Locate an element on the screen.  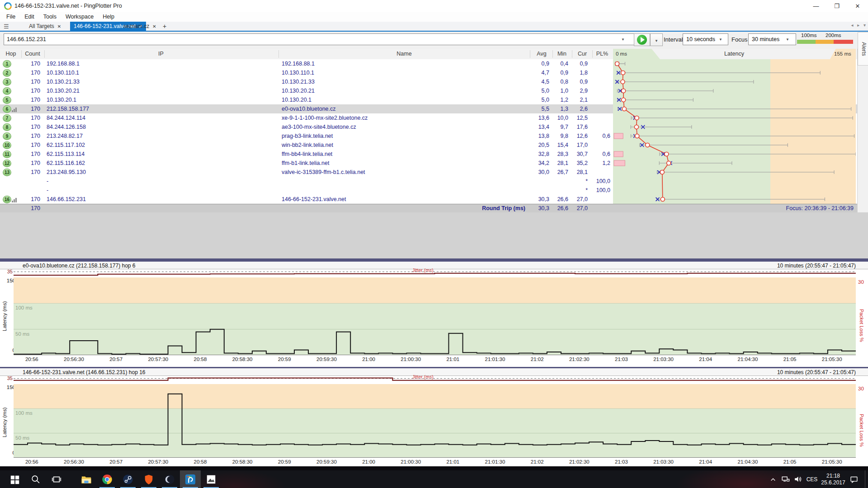
taskbar-search-icon is located at coordinates (36, 479).